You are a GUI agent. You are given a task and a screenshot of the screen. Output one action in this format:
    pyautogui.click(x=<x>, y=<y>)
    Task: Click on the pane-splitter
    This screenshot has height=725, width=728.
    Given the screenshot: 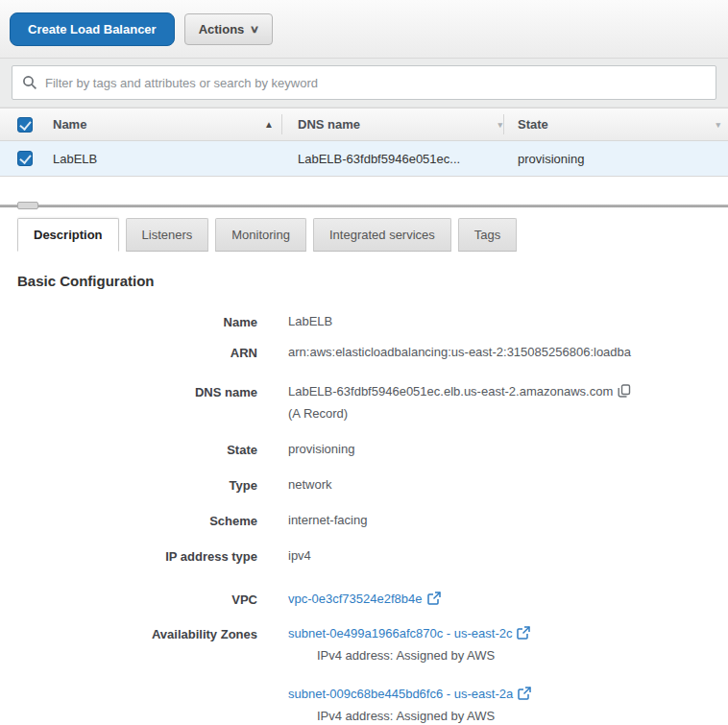 What is the action you would take?
    pyautogui.click(x=364, y=205)
    